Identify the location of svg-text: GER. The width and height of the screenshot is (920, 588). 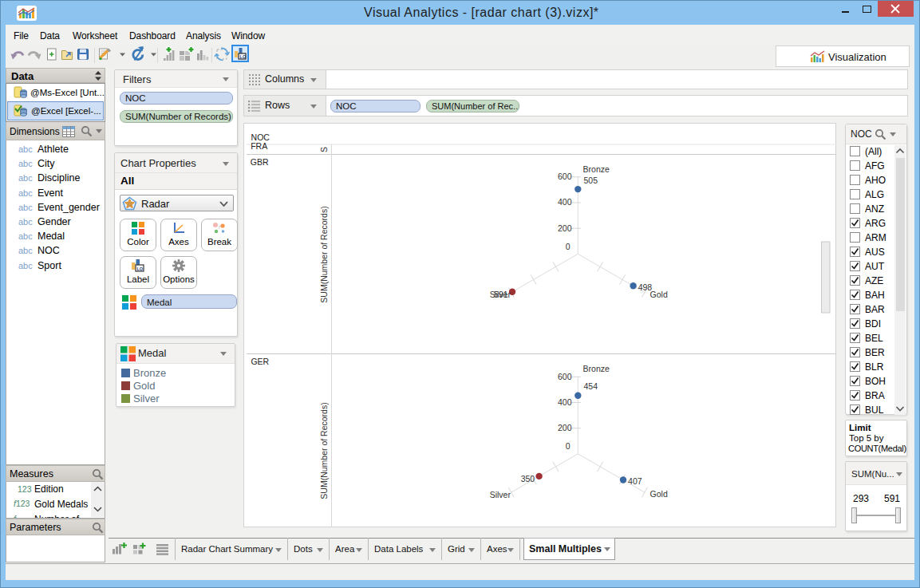
(260, 361).